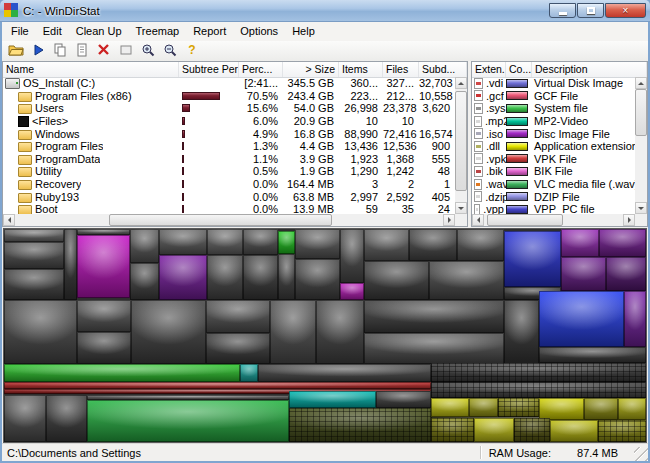 The width and height of the screenshot is (650, 463). What do you see at coordinates (554, 122) in the screenshot?
I see `extension-row-mp2: .mp2MP2-Video` at bounding box center [554, 122].